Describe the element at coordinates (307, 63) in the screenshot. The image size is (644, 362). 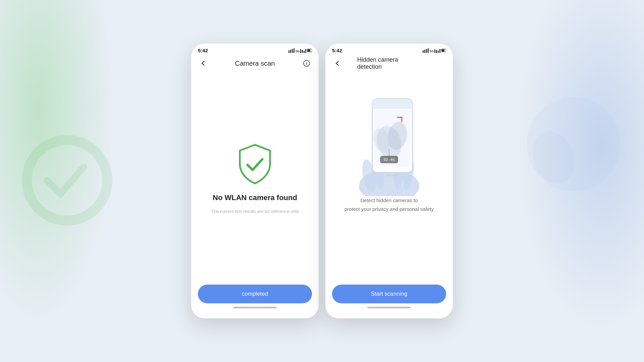
I see `info-button-1: i` at that location.